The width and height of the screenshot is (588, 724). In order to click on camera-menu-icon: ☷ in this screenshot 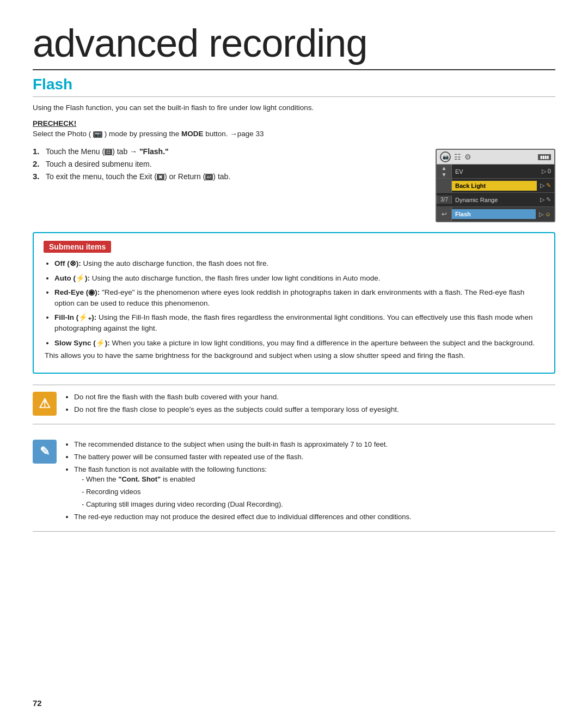, I will do `click(457, 157)`.